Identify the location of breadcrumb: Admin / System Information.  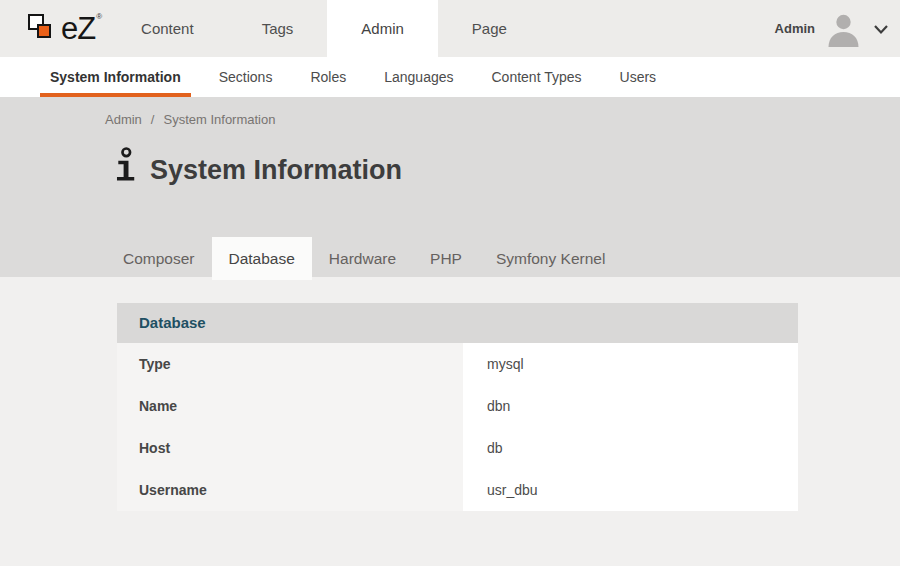
(502, 112).